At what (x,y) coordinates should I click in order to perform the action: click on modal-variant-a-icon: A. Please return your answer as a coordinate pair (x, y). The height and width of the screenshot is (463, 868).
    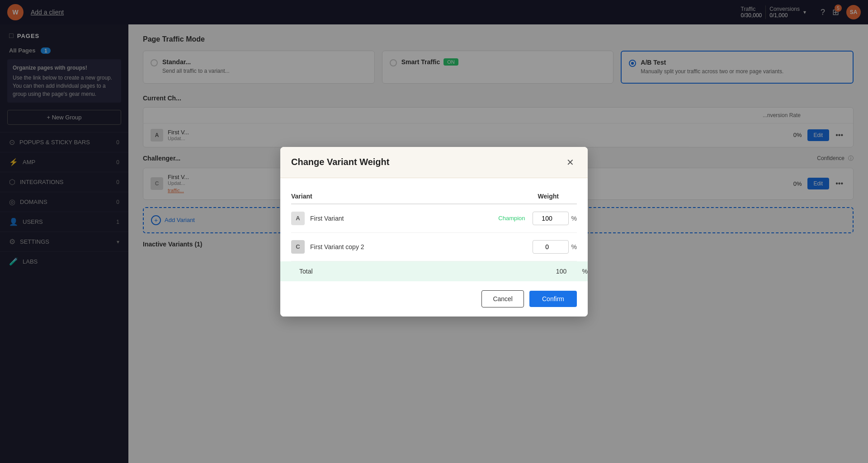
    Looking at the image, I should click on (298, 218).